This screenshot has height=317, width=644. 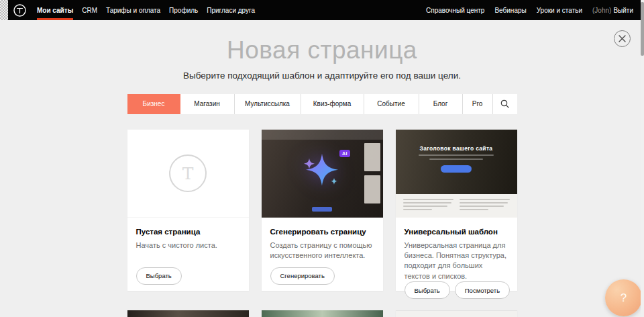 What do you see at coordinates (154, 104) in the screenshot?
I see `tab-business: Бизнес` at bounding box center [154, 104].